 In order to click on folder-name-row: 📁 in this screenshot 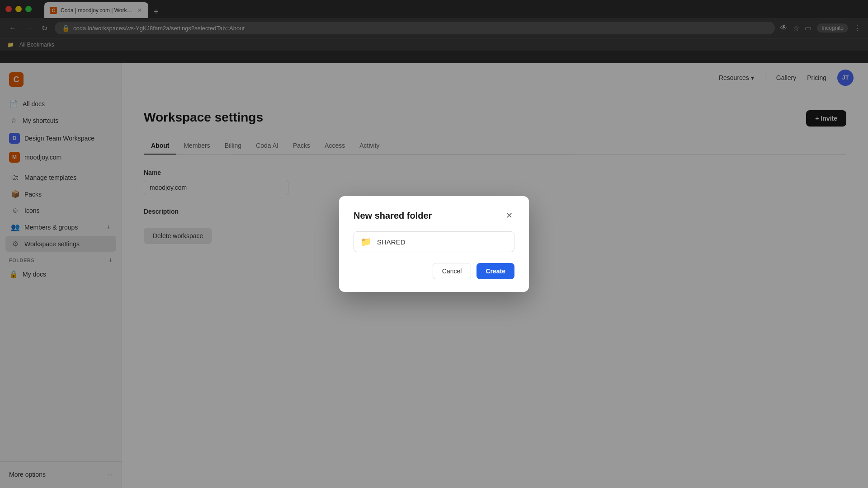, I will do `click(434, 242)`.